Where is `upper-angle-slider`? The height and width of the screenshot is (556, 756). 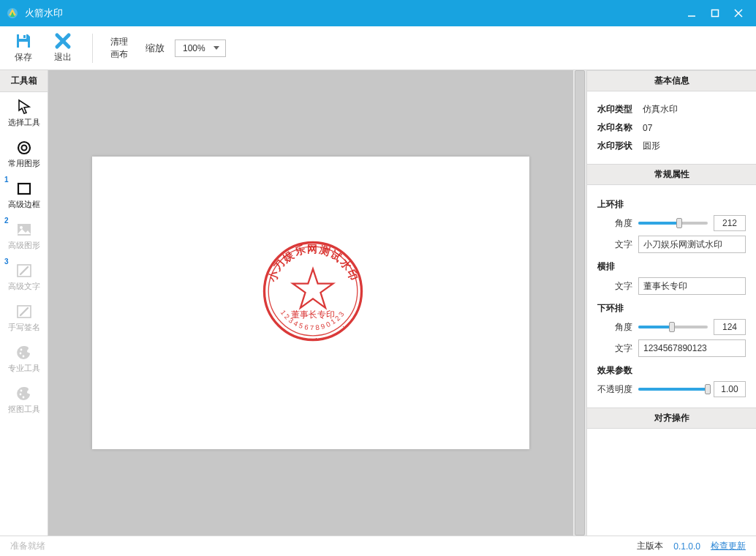 upper-angle-slider is located at coordinates (673, 223).